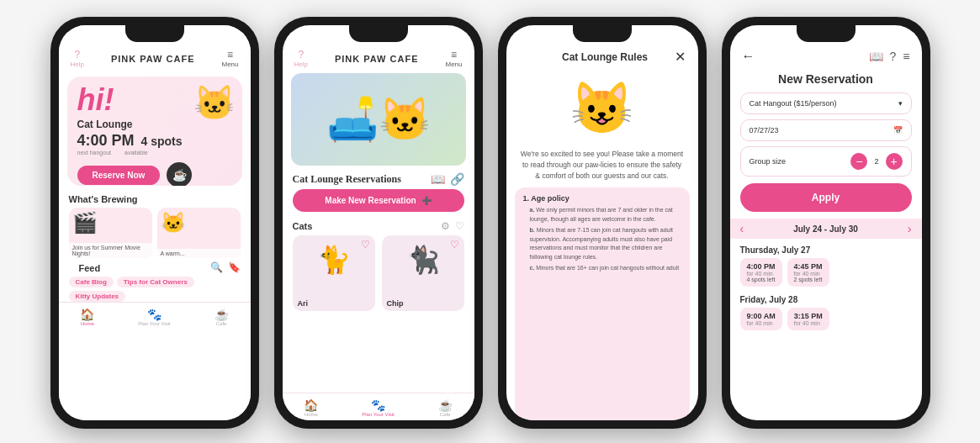 This screenshot has height=443, width=980. Describe the element at coordinates (602, 108) in the screenshot. I see `p3-cat-image: 😺` at that location.